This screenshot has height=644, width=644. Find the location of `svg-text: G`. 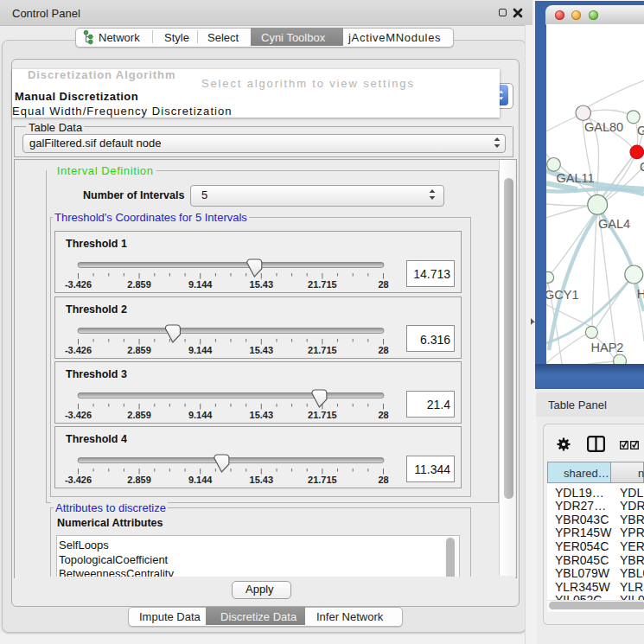

svg-text: G is located at coordinates (641, 131).